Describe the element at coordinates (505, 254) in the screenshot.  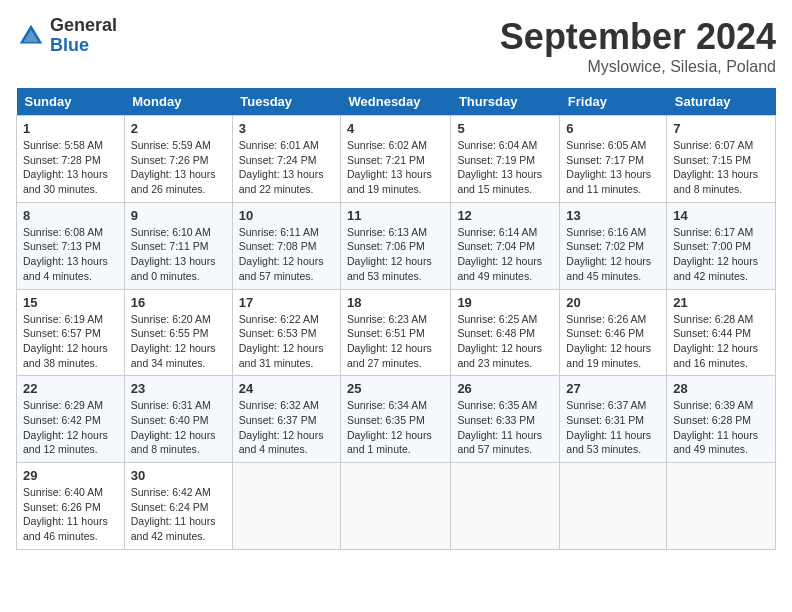
I see `day-info: Sunrise: 6:14 AMSunset: 7:04 PMDaylight:…` at that location.